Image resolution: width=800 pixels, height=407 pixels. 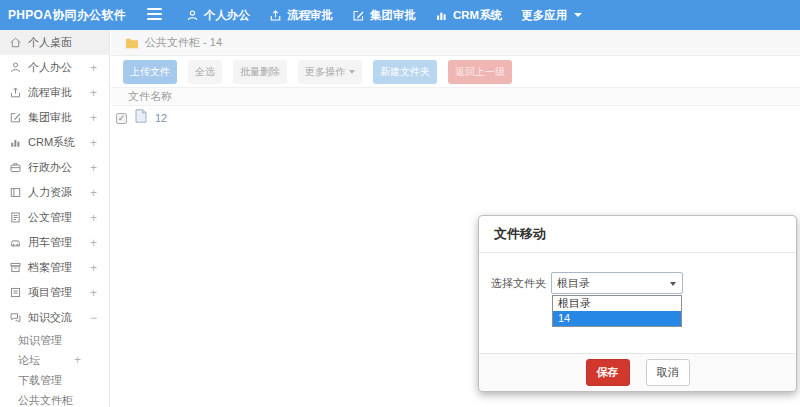 What do you see at coordinates (400, 15) in the screenshot?
I see `top-navbar: PHPOA协同办公软件 个人办公 流程审批 集团审批 CRM系统 更多应用` at bounding box center [400, 15].